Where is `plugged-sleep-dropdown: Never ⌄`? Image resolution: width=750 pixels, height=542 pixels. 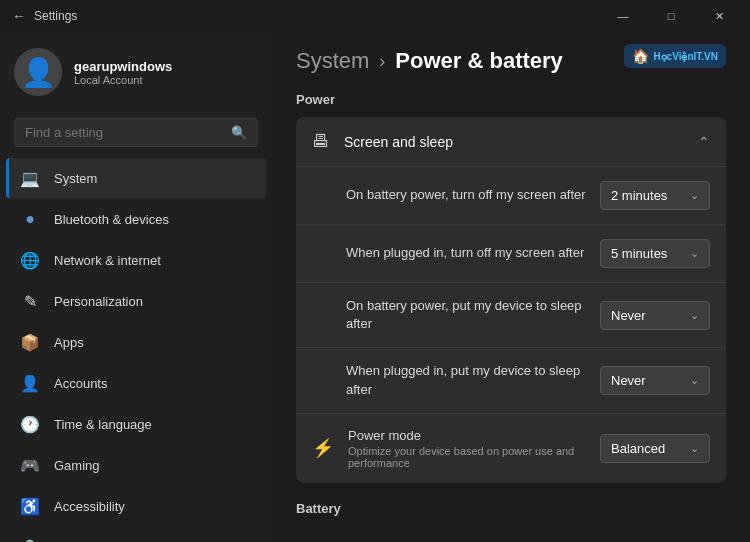
plugged-sleep-dropdown: Never ⌄ is located at coordinates (655, 380).